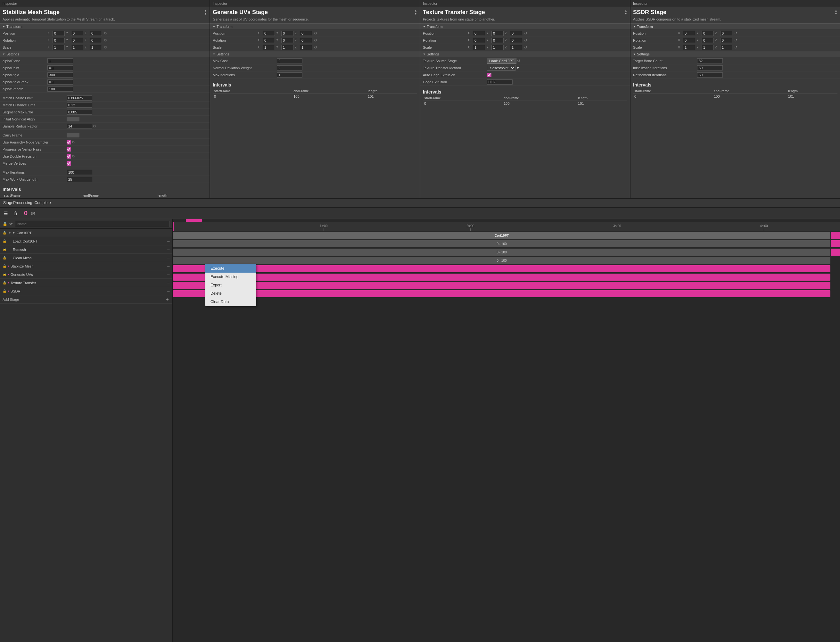  Describe the element at coordinates (168, 283) in the screenshot. I see `track-menu-6: ···` at that location.